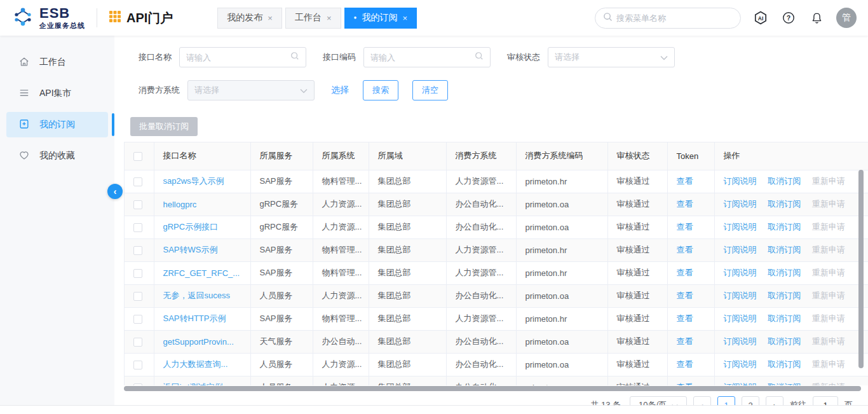  I want to click on consumer-cell: 办公自动化..., so click(481, 296).